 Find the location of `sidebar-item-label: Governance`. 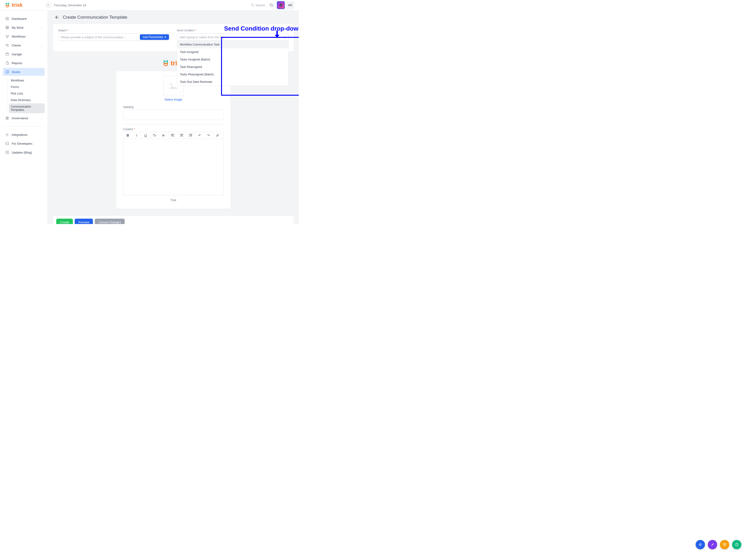

sidebar-item-label: Governance is located at coordinates (20, 118).